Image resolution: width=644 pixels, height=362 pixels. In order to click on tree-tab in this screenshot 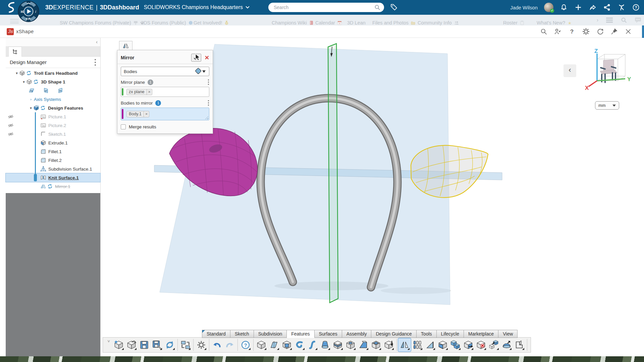, I will do `click(15, 52)`.